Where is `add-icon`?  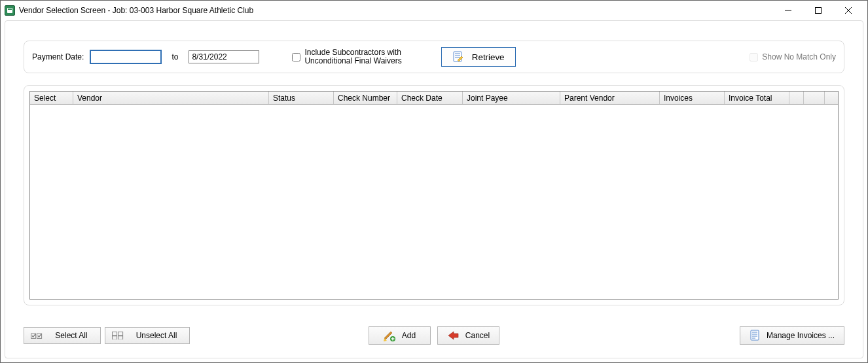
add-icon is located at coordinates (389, 336).